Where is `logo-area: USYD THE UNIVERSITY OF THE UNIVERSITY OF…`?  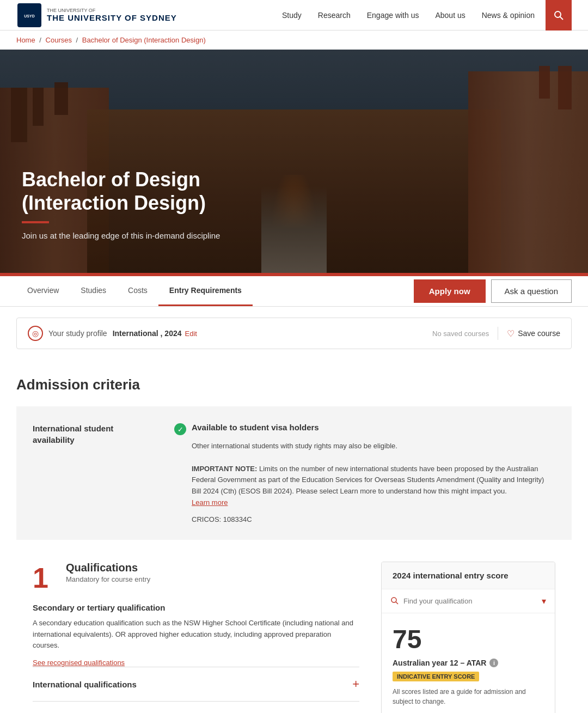 logo-area: USYD THE UNIVERSITY OF THE UNIVERSITY OF… is located at coordinates (97, 15).